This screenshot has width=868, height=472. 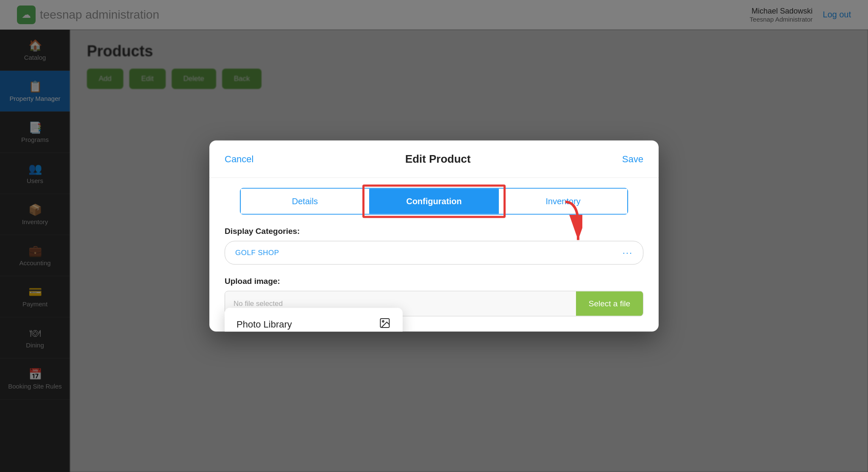 I want to click on modal-body: Display Categories: GOLF SHOP ··· Upload…, so click(x=434, y=273).